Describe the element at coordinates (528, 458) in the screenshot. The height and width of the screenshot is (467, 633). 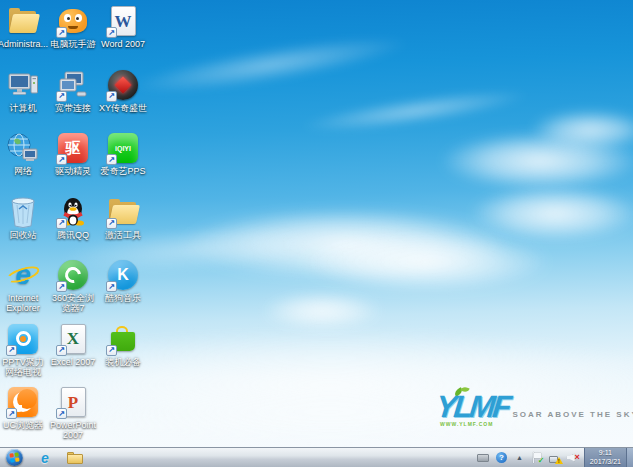
I see `system-tray: ? ▲ ✓ ! ×` at that location.